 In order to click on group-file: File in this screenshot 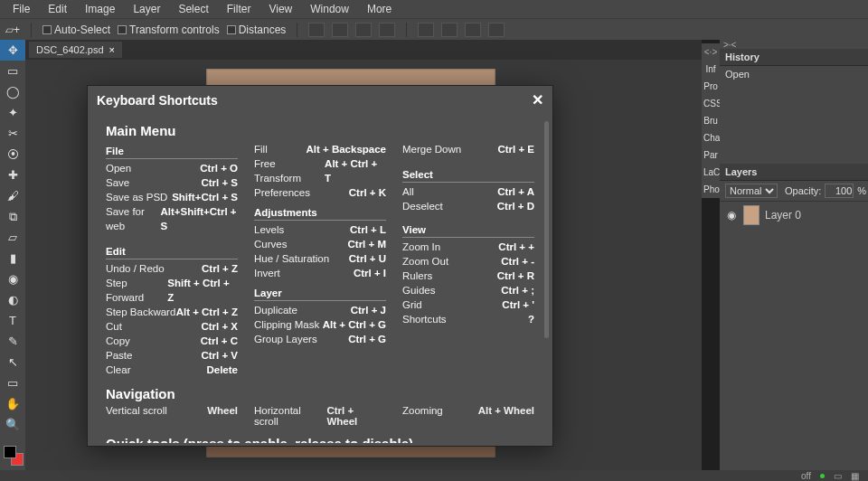, I will do `click(172, 152)`.